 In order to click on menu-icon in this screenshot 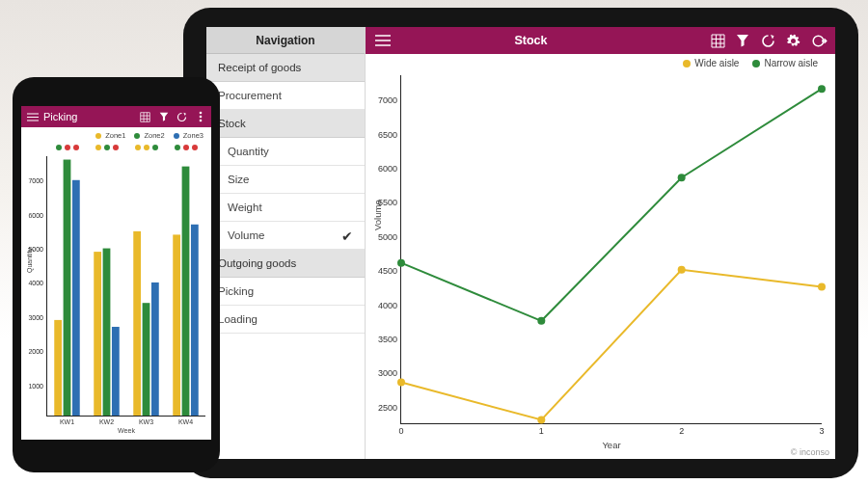, I will do `click(33, 118)`.